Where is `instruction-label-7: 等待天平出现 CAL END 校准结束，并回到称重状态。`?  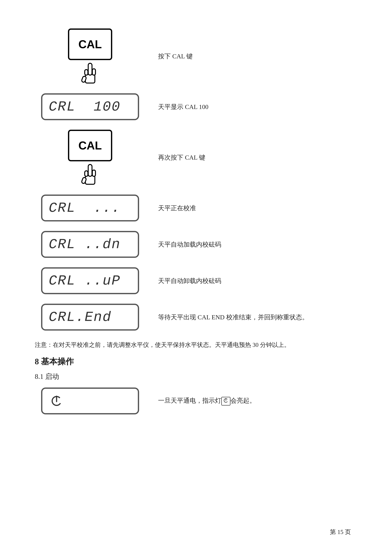
instruction-label-7: 等待天平出现 CAL END 校准结束，并回到称重状态。 is located at coordinates (251, 317).